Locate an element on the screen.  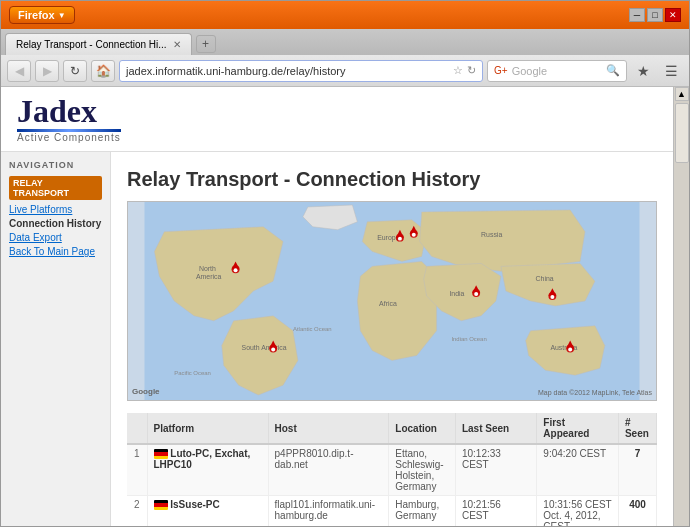
platform-cell: IsSuse-PC is located at coordinates (208, 512).